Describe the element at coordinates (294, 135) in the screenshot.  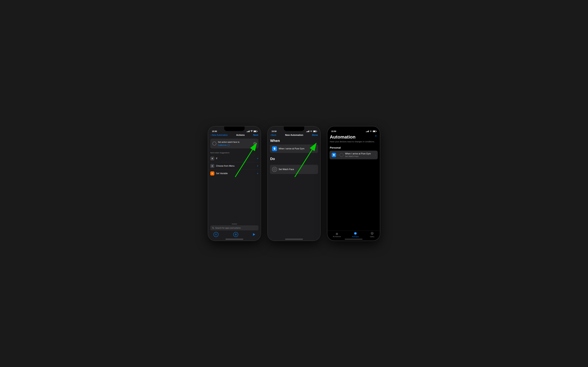
I see `nav-title-2: New Automation` at that location.